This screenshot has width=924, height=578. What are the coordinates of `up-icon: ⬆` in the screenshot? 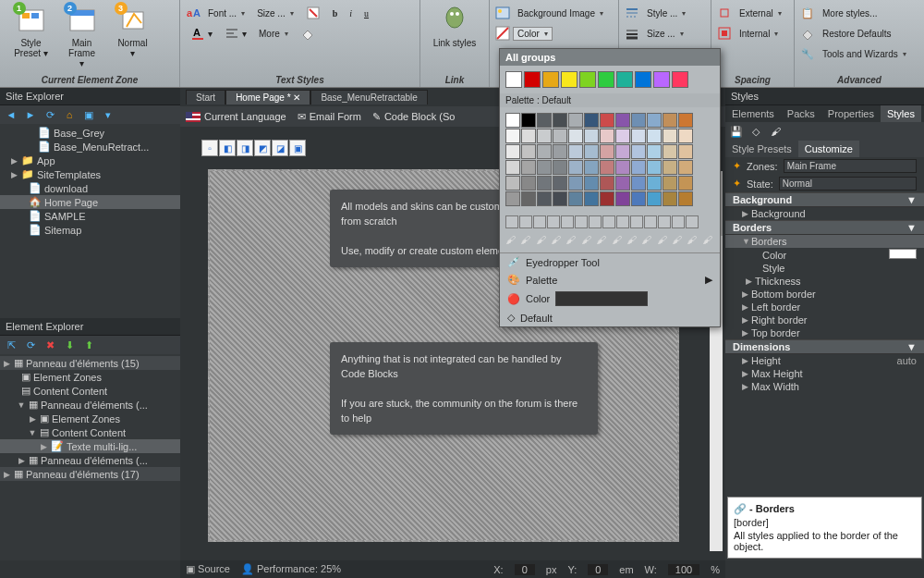 It's located at (89, 345).